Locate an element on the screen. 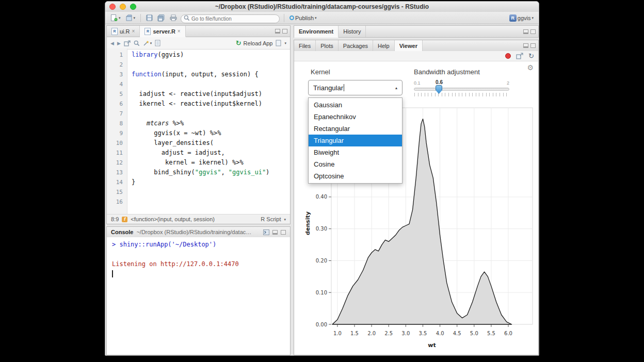 This screenshot has height=362, width=644. tab-files: Files is located at coordinates (305, 45).